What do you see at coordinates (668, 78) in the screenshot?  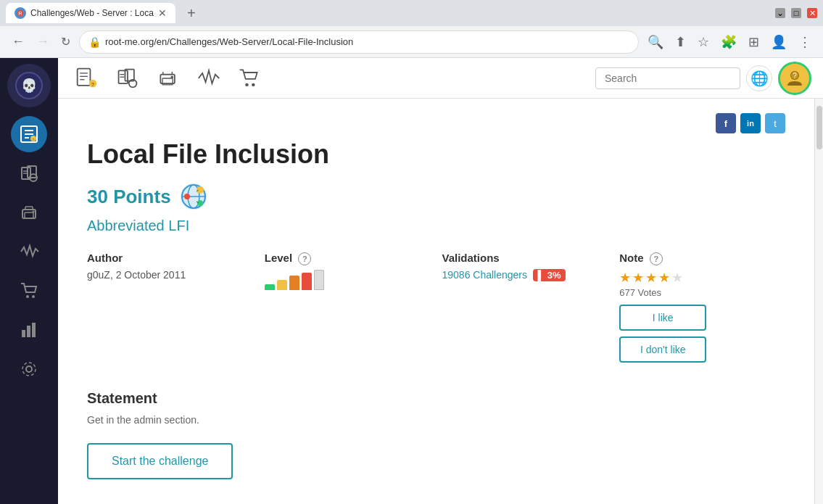 I see `search-wrapper` at bounding box center [668, 78].